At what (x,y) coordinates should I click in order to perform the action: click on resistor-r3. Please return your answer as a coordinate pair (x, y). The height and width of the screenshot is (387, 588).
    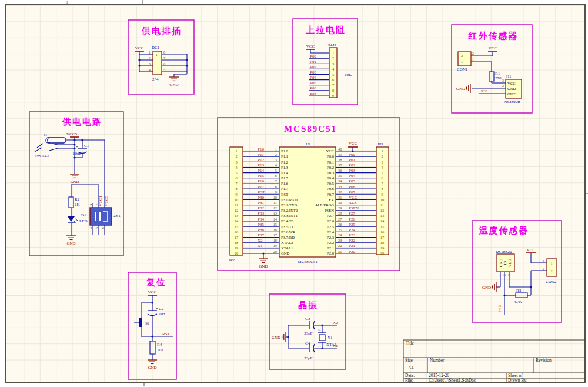
    Looking at the image, I should click on (522, 295).